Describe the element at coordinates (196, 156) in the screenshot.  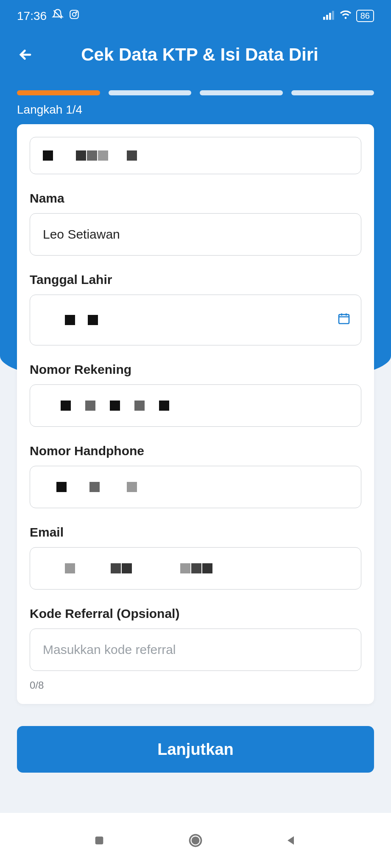
I see `nik-field` at that location.